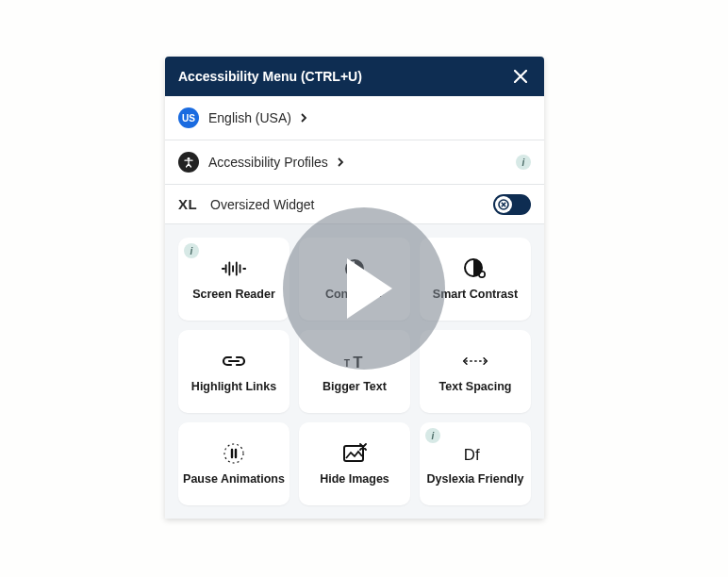 The height and width of the screenshot is (577, 728). I want to click on oversized-toggle, so click(512, 205).